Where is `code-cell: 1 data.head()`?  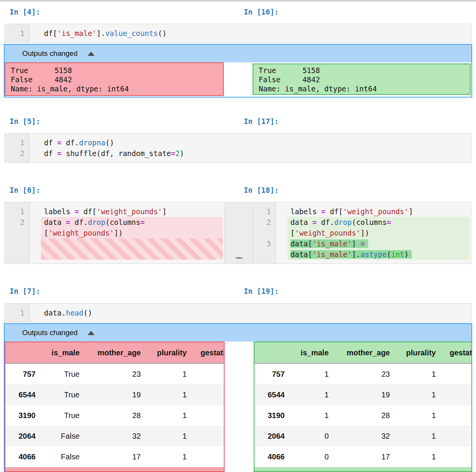
code-cell: 1 data.head() is located at coordinates (238, 313).